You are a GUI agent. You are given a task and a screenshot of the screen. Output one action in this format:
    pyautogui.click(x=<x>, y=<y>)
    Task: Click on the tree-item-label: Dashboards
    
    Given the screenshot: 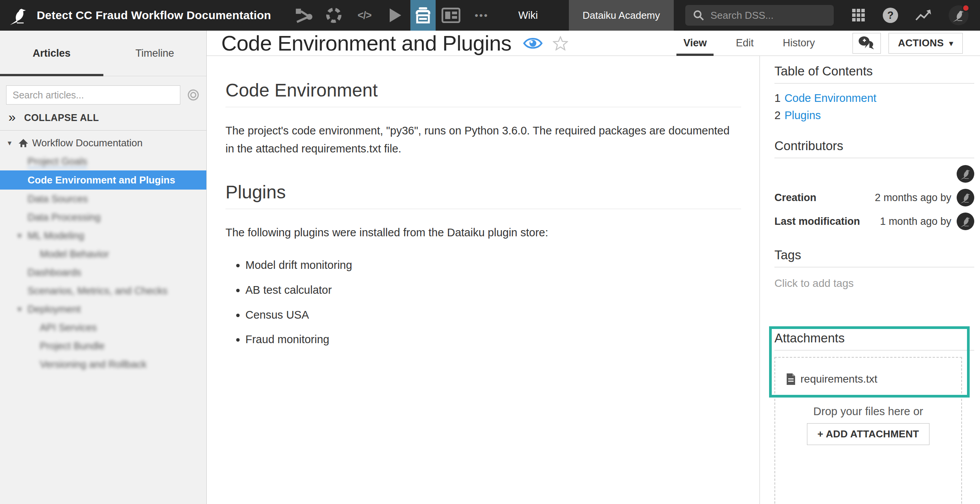 What is the action you would take?
    pyautogui.click(x=54, y=273)
    